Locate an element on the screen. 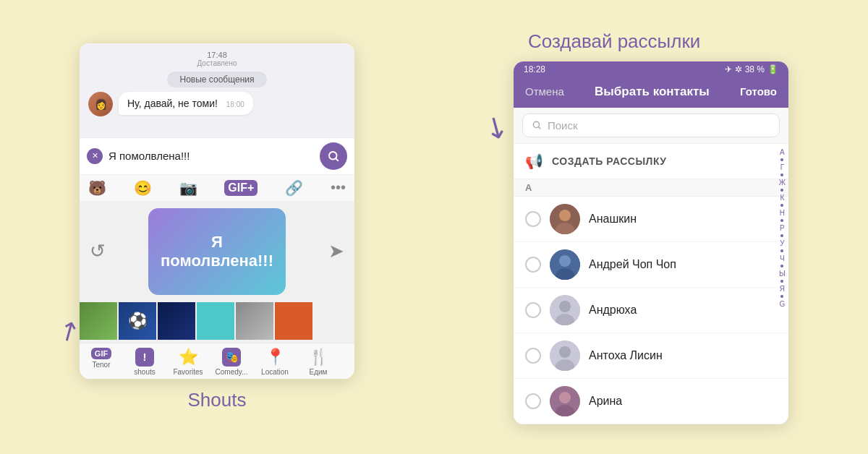 This screenshot has width=868, height=454. contact-name-5: Арина is located at coordinates (605, 401).